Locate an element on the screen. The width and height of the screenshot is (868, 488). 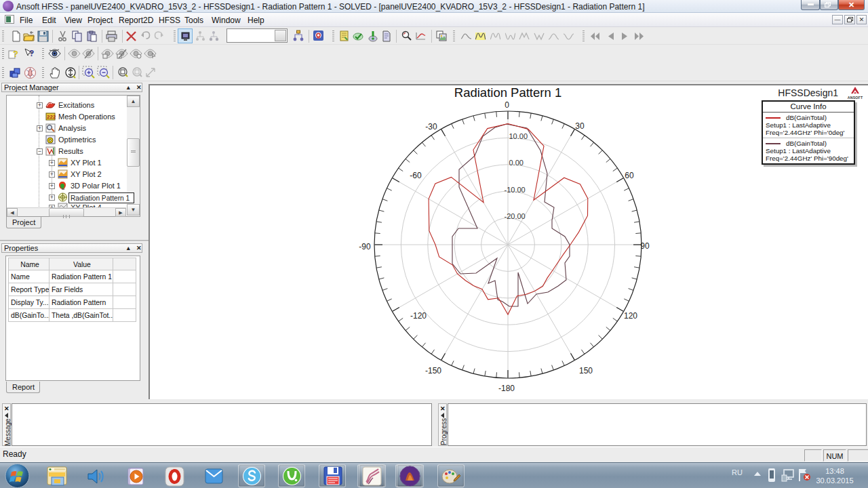
svg-text: 0 is located at coordinates (507, 105).